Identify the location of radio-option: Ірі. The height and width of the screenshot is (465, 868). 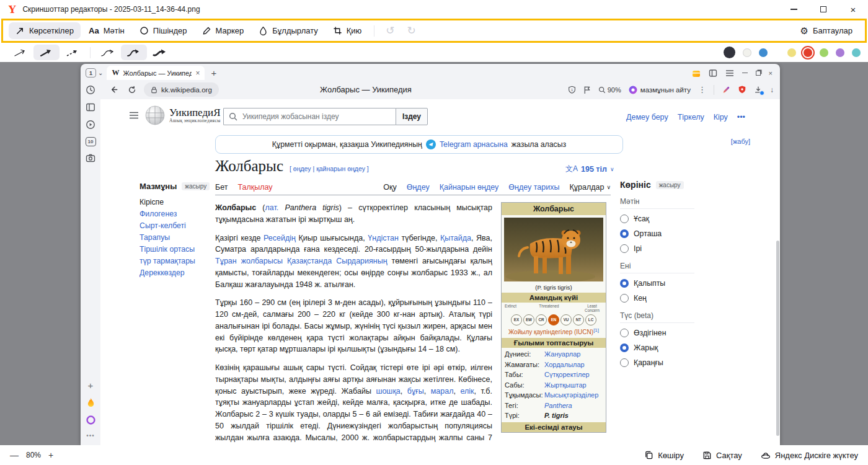
(657, 249).